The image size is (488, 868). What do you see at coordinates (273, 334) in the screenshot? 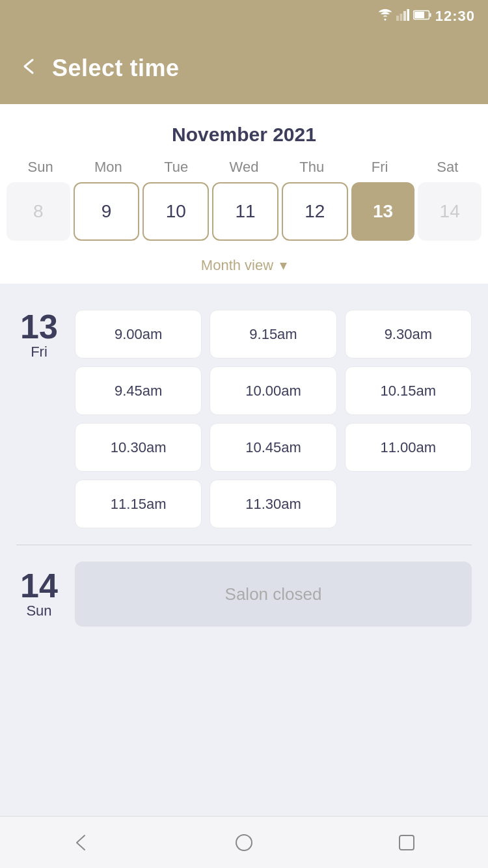
I see `time-slot-915am: 9.15am` at bounding box center [273, 334].